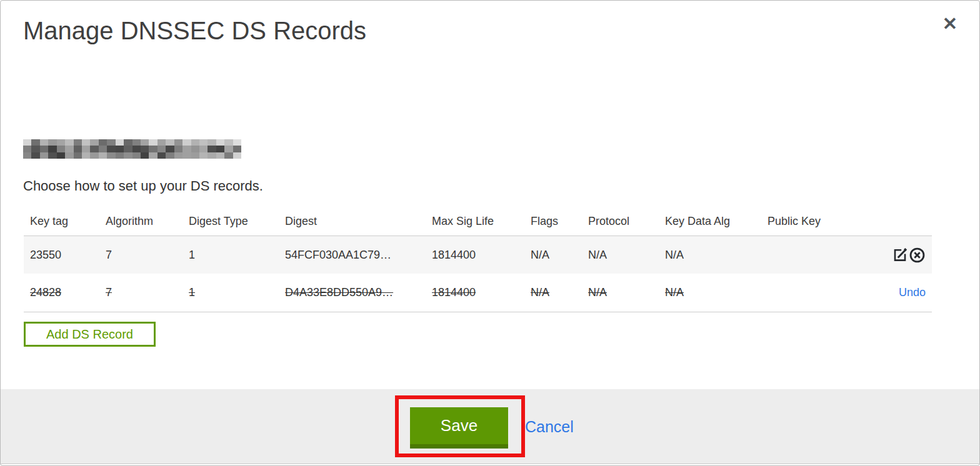 Image resolution: width=980 pixels, height=466 pixels. What do you see at coordinates (143, 186) in the screenshot?
I see `instruction-text: Choose how to set up your DS records.` at bounding box center [143, 186].